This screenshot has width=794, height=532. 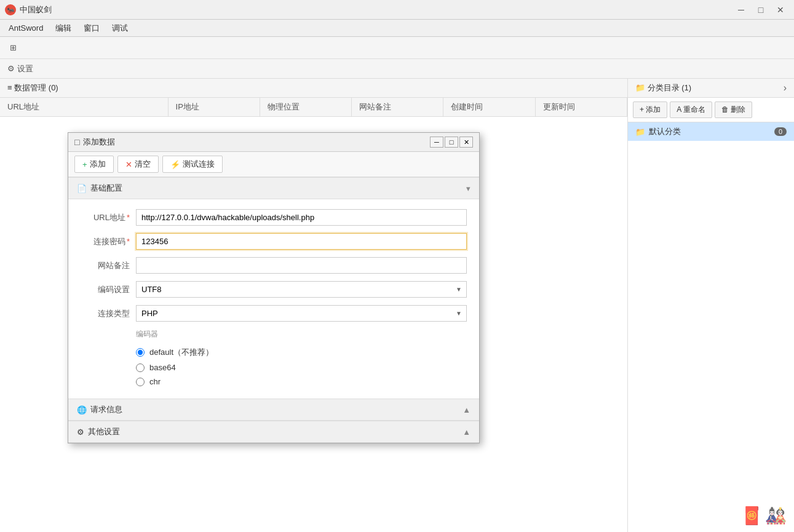 What do you see at coordinates (451, 142) in the screenshot?
I see `modal-controls: ─ □ ✕` at bounding box center [451, 142].